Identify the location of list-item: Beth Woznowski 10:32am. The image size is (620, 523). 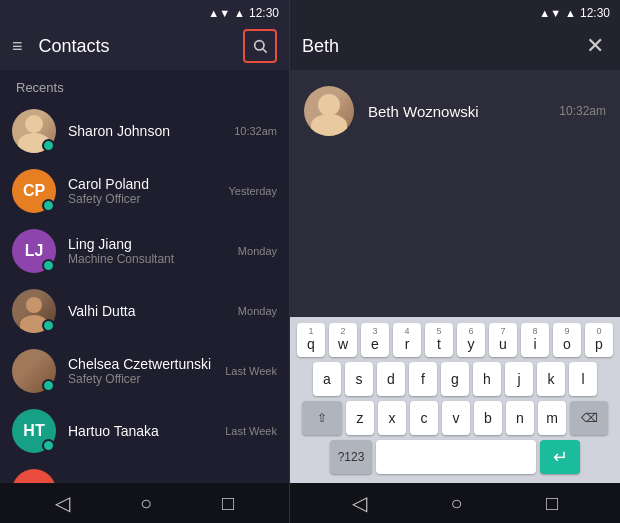
(455, 111).